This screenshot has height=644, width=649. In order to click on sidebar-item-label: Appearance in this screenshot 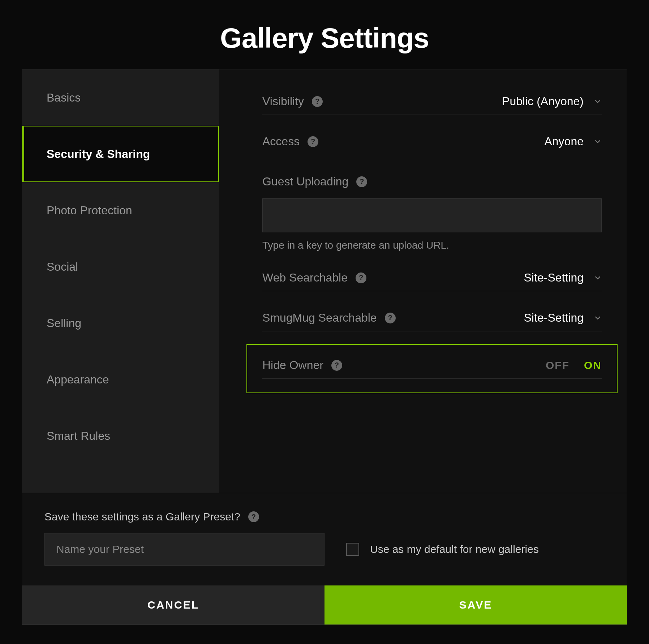, I will do `click(78, 379)`.